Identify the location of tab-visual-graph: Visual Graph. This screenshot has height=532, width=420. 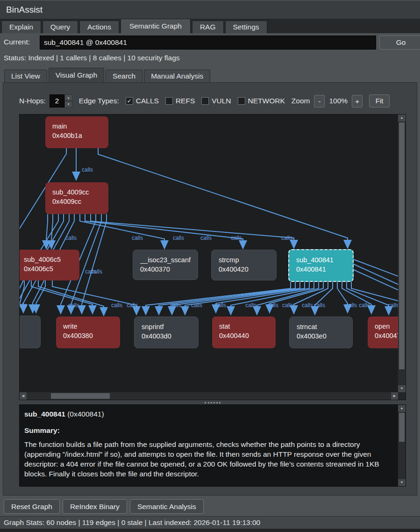
(77, 75).